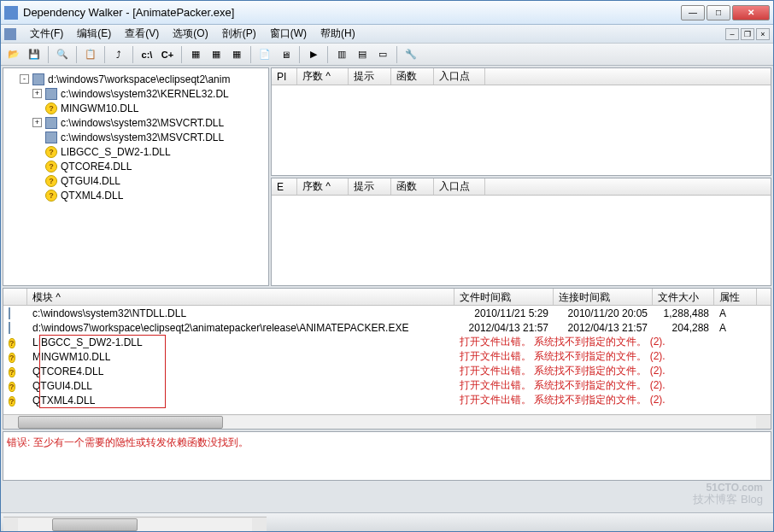  I want to click on module-row: ?LIBGCC_S_DW2-1.DLL打开文件出错。 系统找不到指定的文件。 (…, so click(387, 342).